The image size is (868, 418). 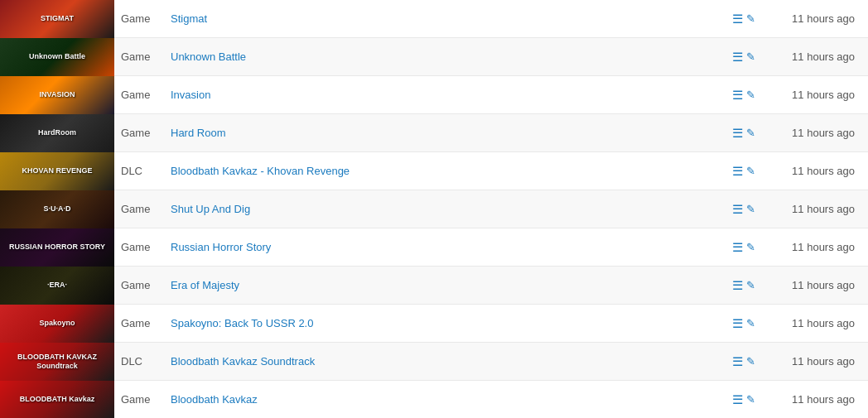 I want to click on game-thumbnail: Unknown Battle, so click(x=57, y=57).